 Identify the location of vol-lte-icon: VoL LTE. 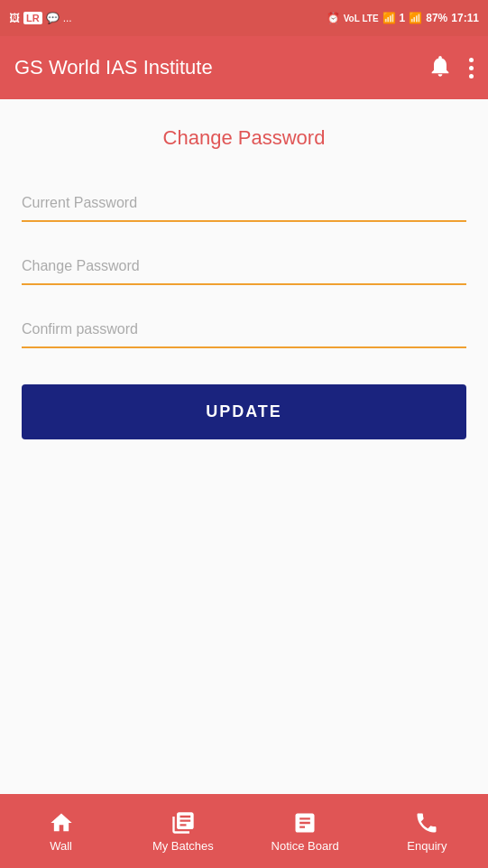
(361, 18).